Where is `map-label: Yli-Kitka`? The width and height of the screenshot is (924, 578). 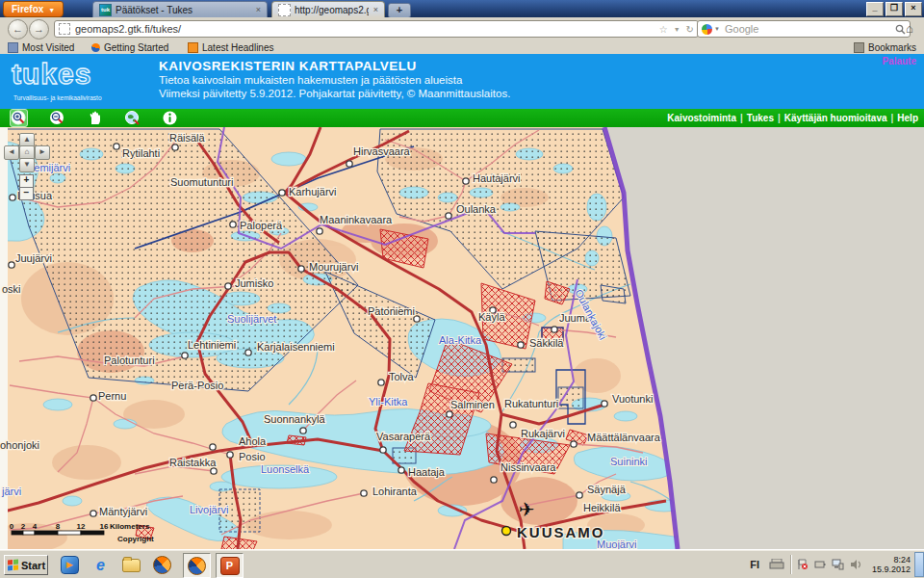 map-label: Yli-Kitka is located at coordinates (389, 402).